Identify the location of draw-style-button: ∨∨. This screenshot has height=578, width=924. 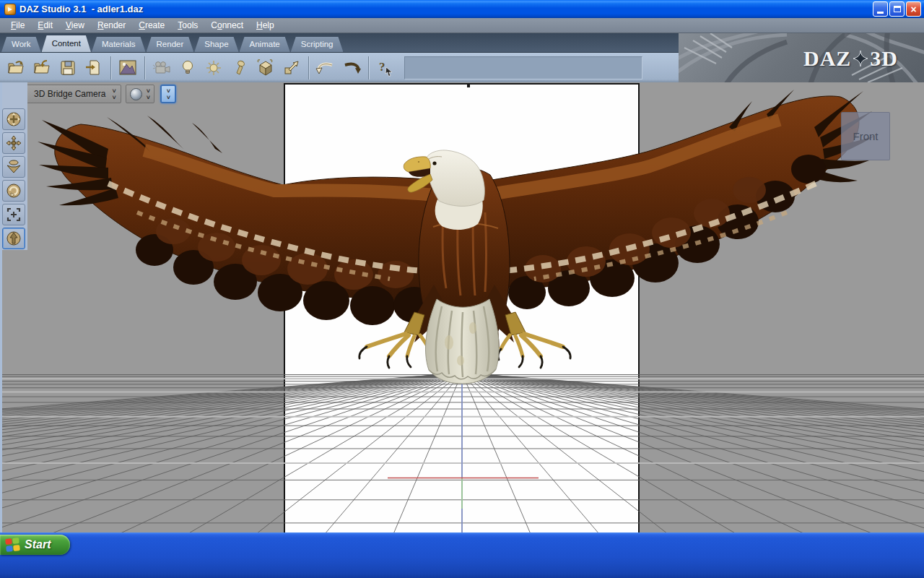
(140, 94).